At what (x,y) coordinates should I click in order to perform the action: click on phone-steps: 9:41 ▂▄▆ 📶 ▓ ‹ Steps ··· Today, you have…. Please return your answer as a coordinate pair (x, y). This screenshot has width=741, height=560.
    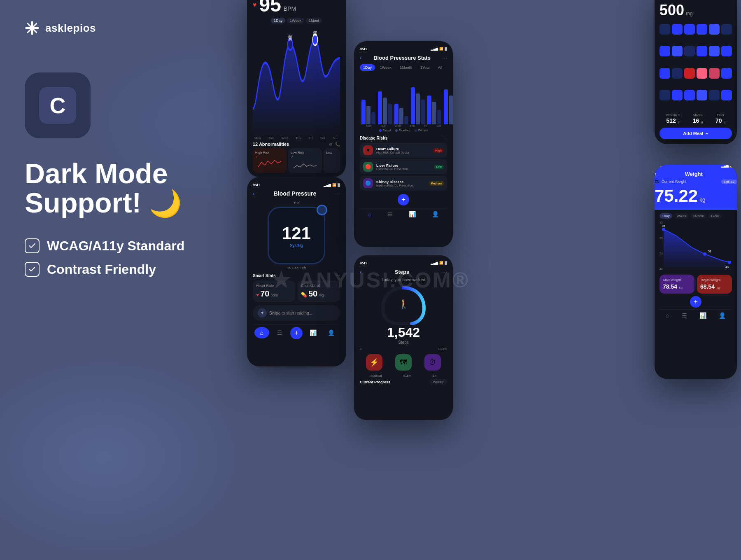
    Looking at the image, I should click on (403, 338).